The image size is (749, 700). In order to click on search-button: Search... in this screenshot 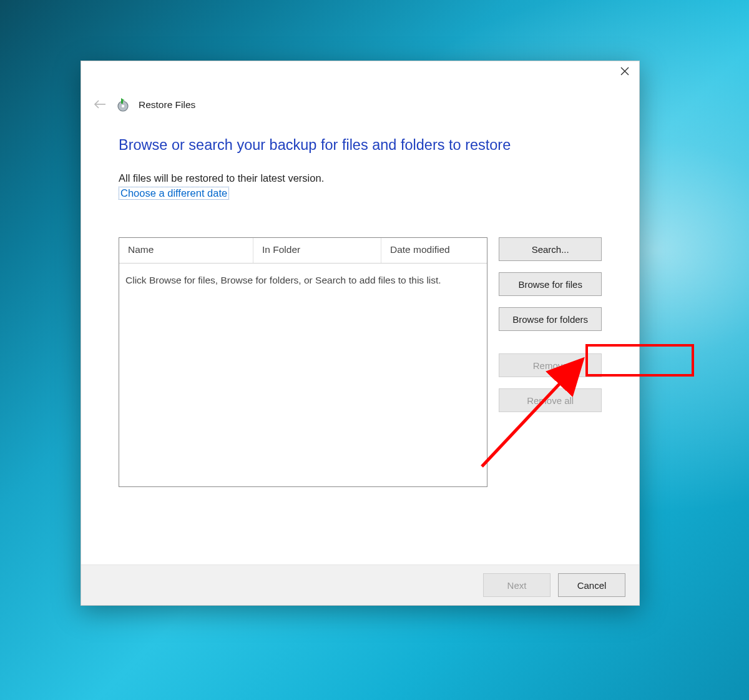, I will do `click(551, 249)`.